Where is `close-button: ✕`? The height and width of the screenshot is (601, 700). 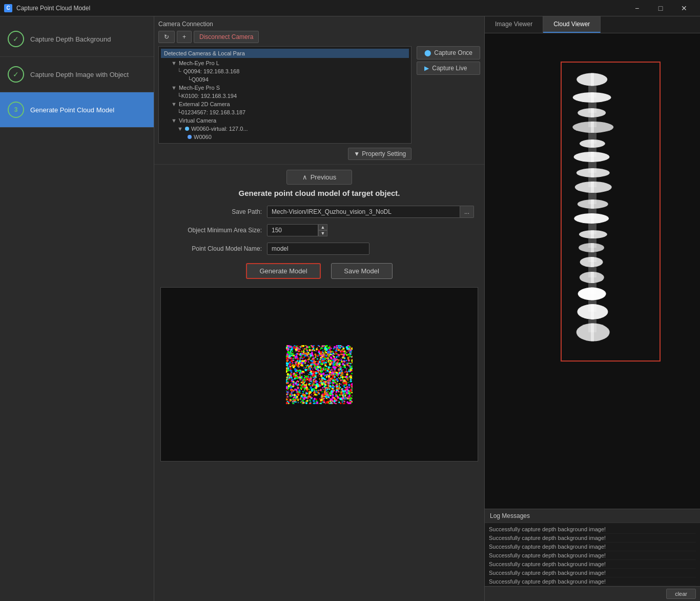 close-button: ✕ is located at coordinates (684, 8).